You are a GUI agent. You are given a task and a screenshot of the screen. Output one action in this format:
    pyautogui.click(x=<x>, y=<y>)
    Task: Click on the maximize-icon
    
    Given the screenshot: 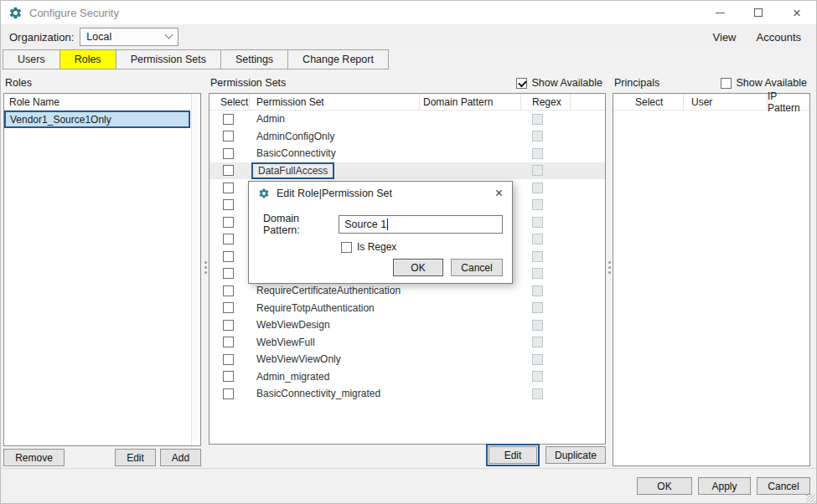 What is the action you would take?
    pyautogui.click(x=758, y=13)
    